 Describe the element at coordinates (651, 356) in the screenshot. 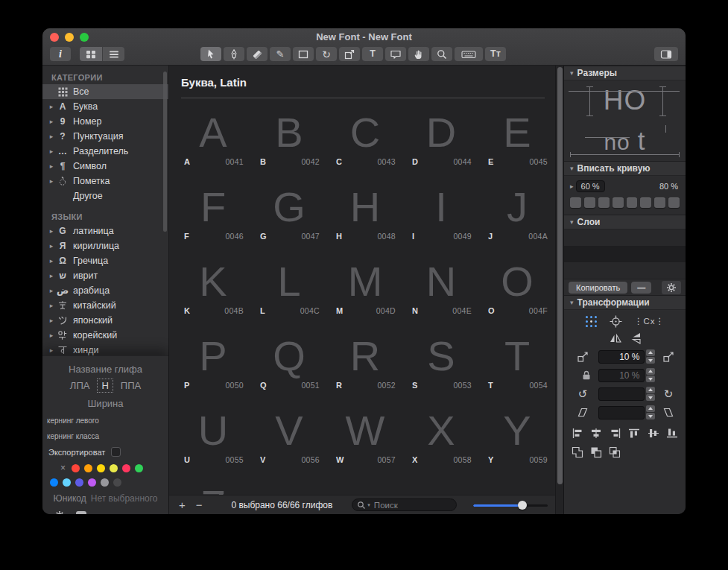

I see `scale-horizontal-stepper` at that location.